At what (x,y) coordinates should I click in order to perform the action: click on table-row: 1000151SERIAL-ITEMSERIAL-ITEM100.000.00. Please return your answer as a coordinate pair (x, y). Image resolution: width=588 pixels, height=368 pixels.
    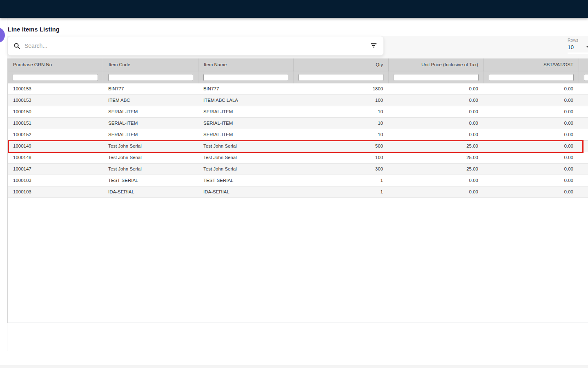
    Looking at the image, I should click on (298, 123).